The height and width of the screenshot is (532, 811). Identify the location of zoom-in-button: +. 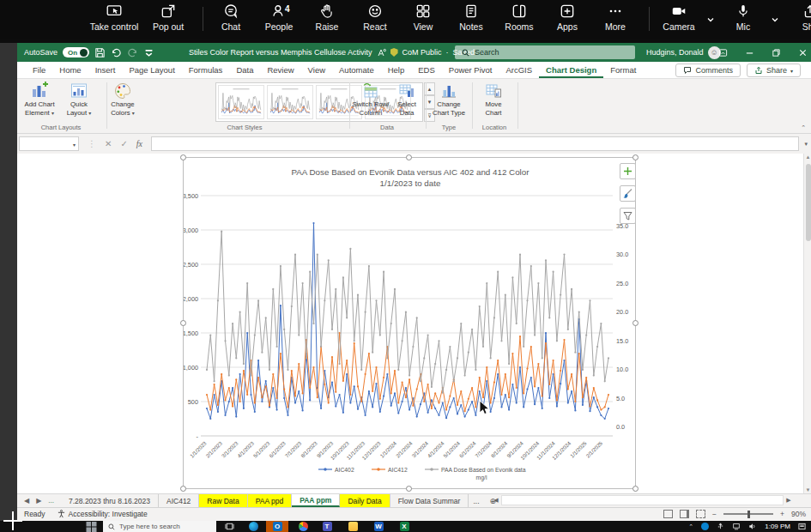
(783, 514).